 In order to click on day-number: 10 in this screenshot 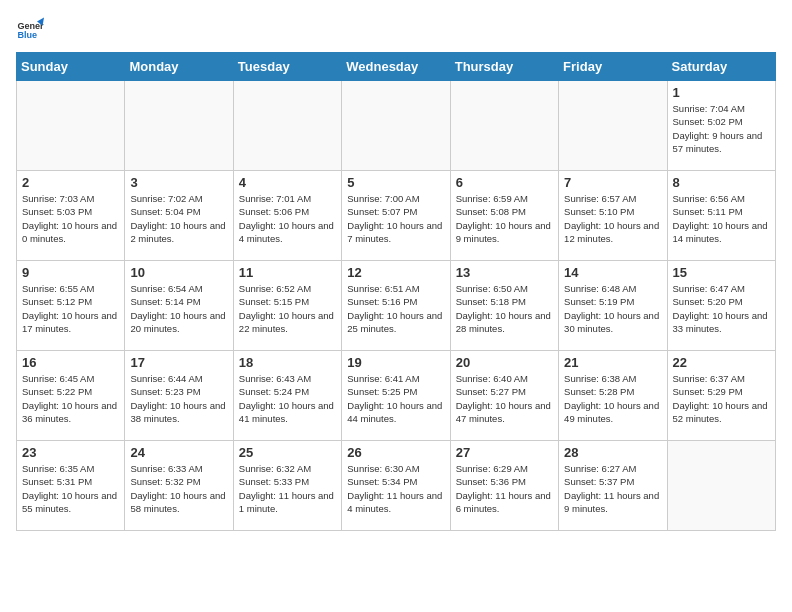, I will do `click(178, 272)`.